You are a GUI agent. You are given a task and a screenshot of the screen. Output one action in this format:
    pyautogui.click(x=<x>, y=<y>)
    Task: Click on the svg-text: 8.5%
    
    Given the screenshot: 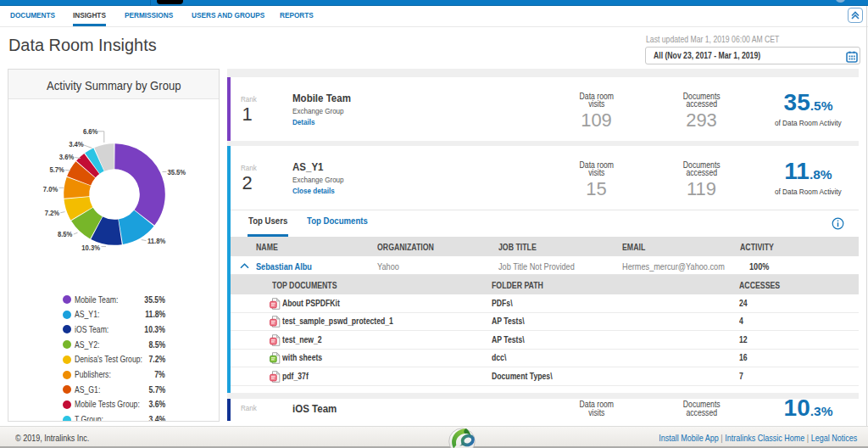 What is the action you would take?
    pyautogui.click(x=65, y=234)
    